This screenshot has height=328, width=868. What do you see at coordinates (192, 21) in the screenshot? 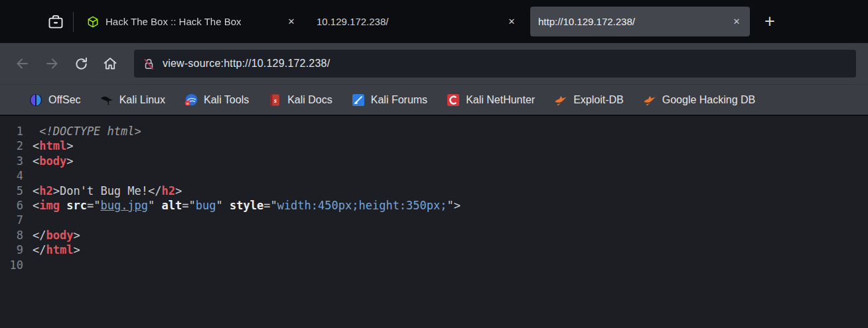
I see `tab-hackthebox: Hack The Box :: Hack The Box ✕` at bounding box center [192, 21].